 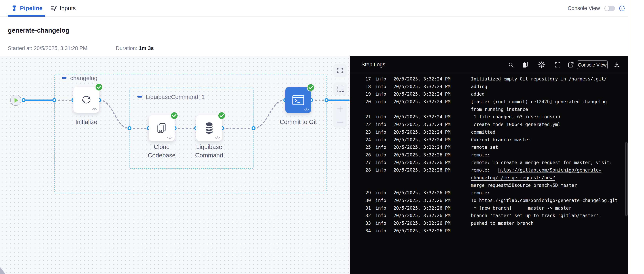 What do you see at coordinates (340, 114) in the screenshot?
I see `canvas-zoom-controls` at bounding box center [340, 114].